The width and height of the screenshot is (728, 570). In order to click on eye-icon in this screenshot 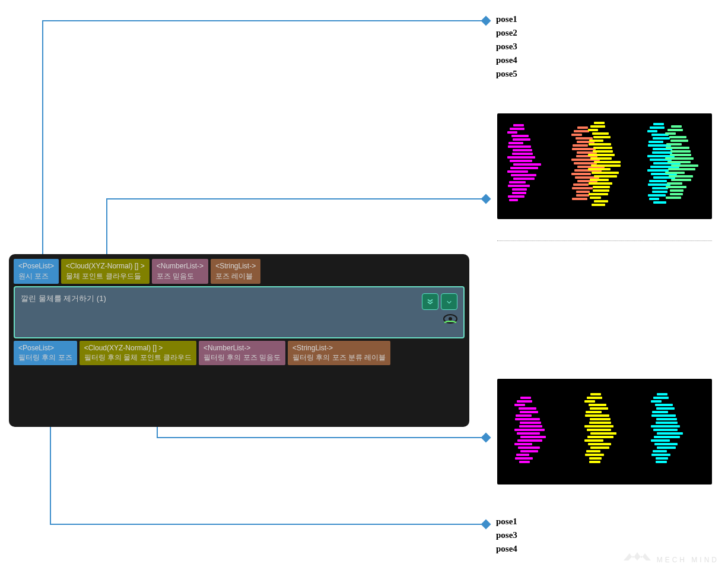, I will do `click(450, 319)`.